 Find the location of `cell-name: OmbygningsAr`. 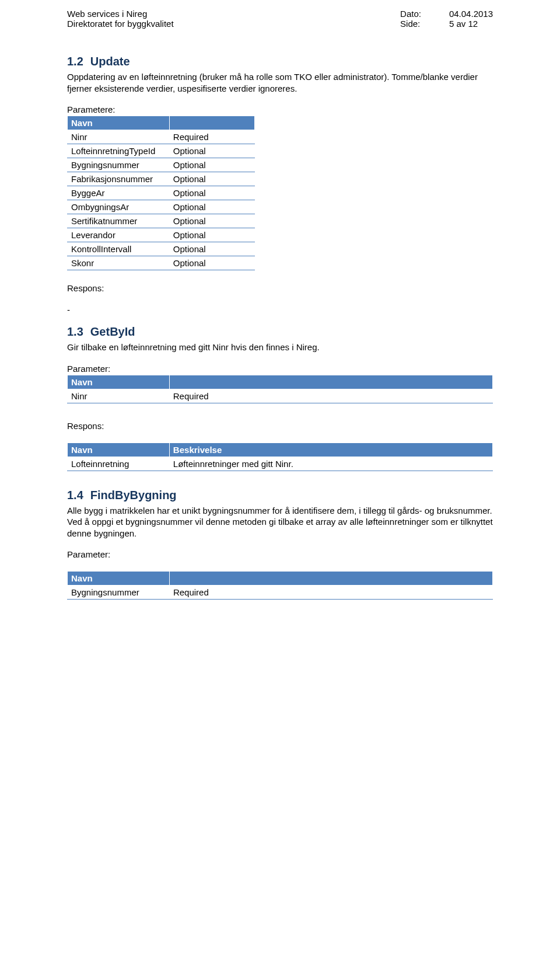

cell-name: OmbygningsAr is located at coordinates (119, 207).